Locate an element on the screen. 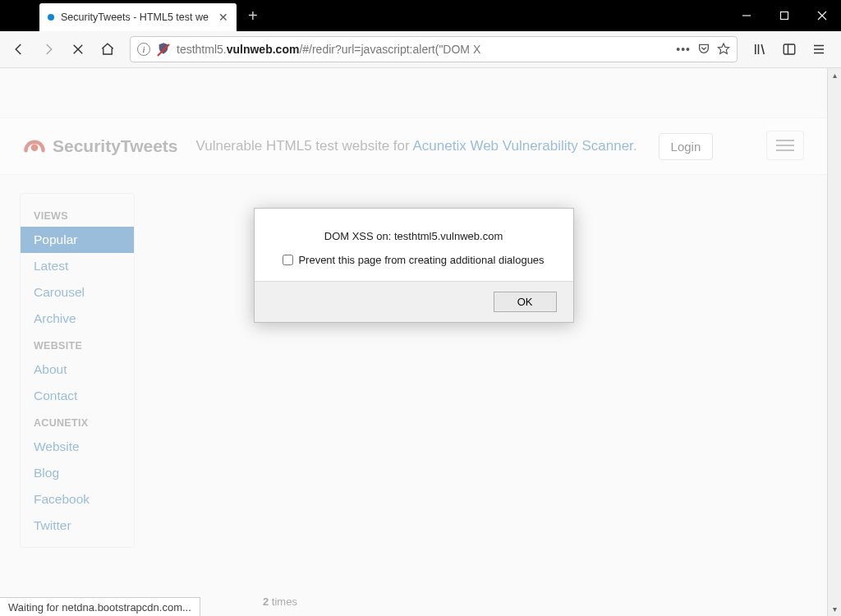  url-text: testhtml5.vulnweb.com/#/redir?url=javasc… is located at coordinates (423, 49).